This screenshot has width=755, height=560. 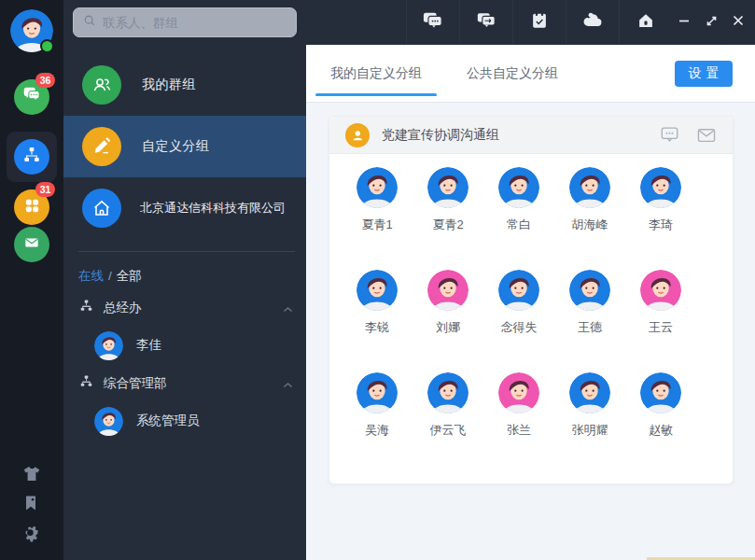 What do you see at coordinates (32, 534) in the screenshot?
I see `settings-button-rail` at bounding box center [32, 534].